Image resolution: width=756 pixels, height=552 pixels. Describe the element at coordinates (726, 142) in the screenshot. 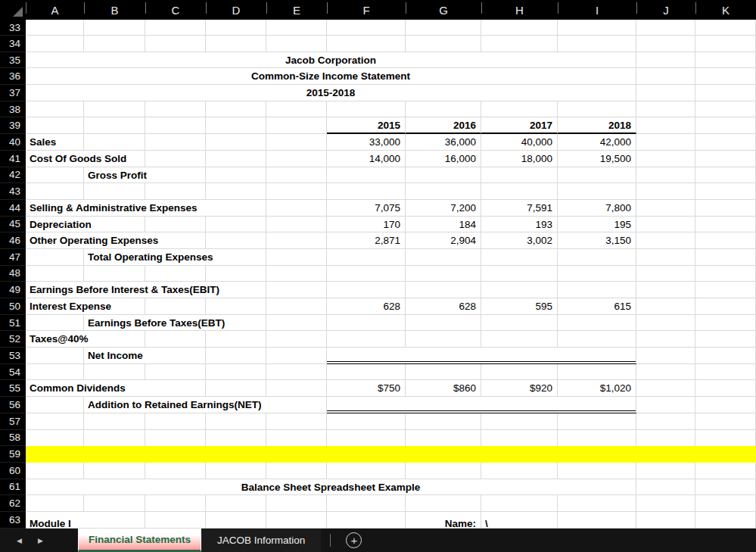

I see `cell-K40` at that location.